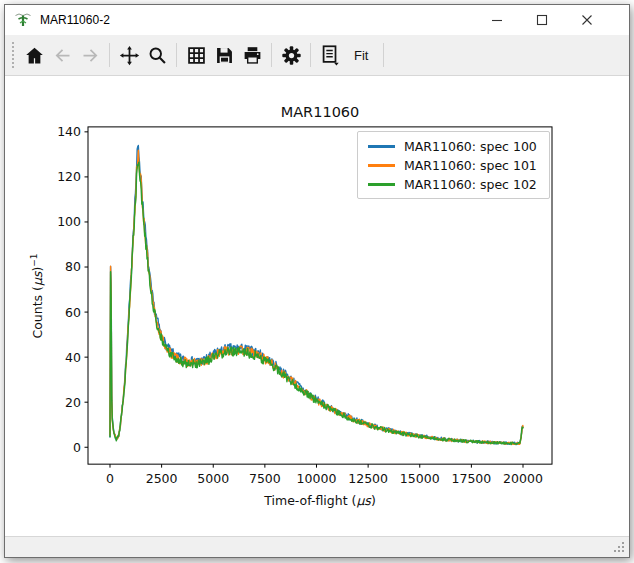 This screenshot has height=563, width=634. What do you see at coordinates (454, 184) in the screenshot?
I see `legend-entry: MAR11060: spec 102` at bounding box center [454, 184].